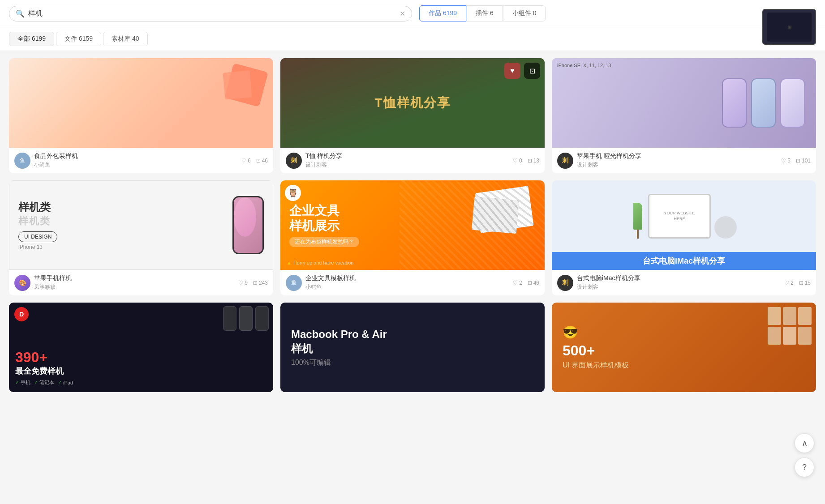 The image size is (825, 504). I want to click on macbook-sub: 100%可编辑, so click(311, 363).